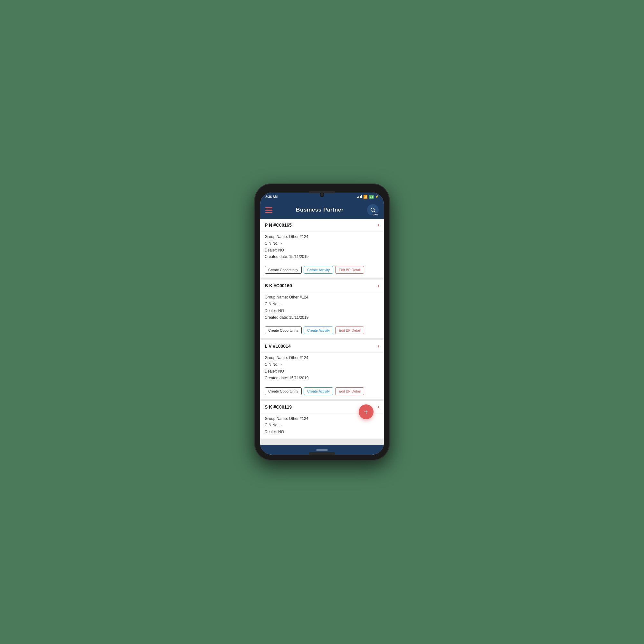 The width and height of the screenshot is (644, 644). I want to click on bp-field-dealer-1: Dealer: NO, so click(322, 250).